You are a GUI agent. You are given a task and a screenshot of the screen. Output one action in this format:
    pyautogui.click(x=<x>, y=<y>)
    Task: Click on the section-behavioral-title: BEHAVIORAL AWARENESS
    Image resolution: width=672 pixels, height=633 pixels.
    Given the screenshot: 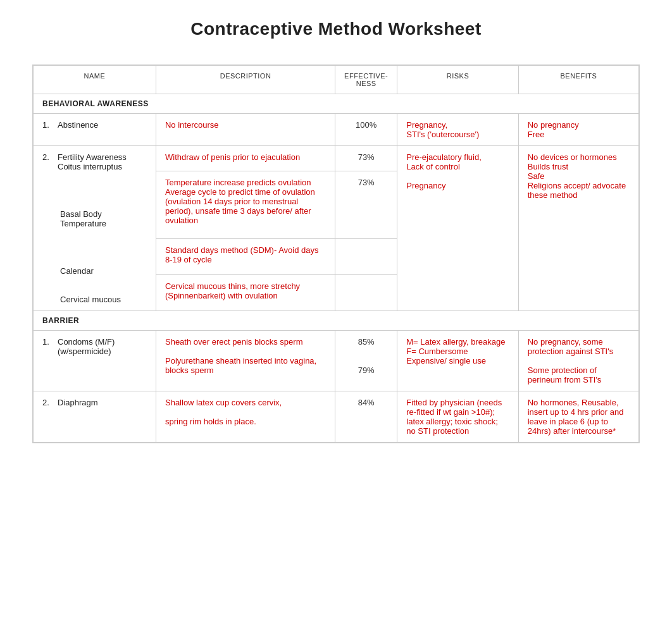 What is the action you would take?
    pyautogui.click(x=337, y=104)
    